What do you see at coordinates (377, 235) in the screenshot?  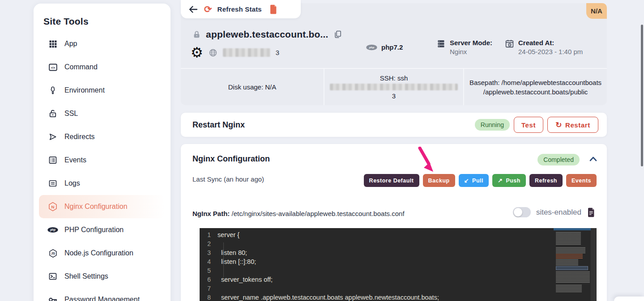 I see `code-line: 1server {` at bounding box center [377, 235].